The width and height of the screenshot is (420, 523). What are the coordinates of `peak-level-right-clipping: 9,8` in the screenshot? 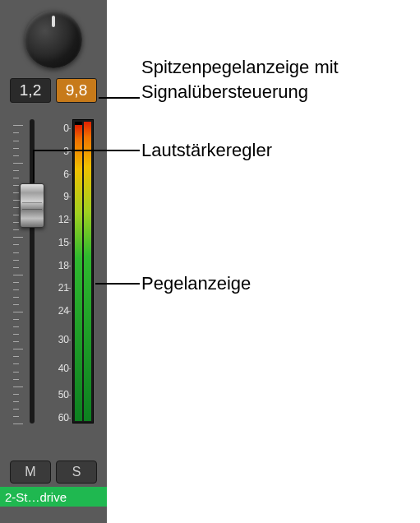 It's located at (76, 90).